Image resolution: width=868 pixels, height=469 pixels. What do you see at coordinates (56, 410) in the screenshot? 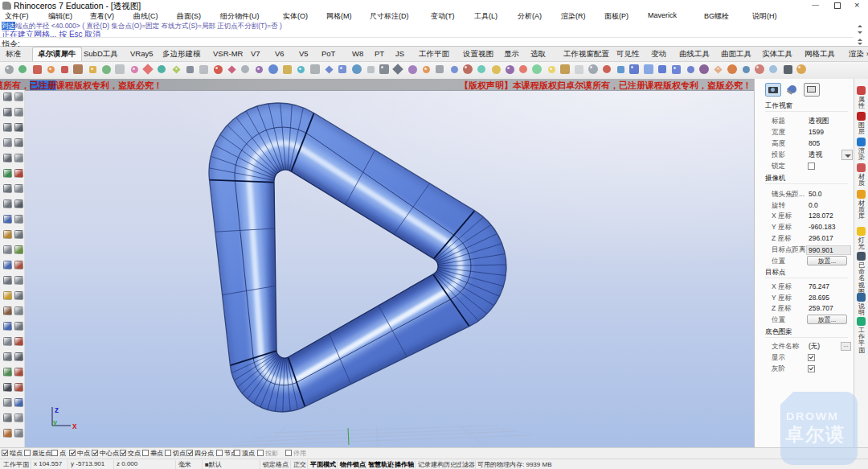
I see `svg-text: z` at bounding box center [56, 410].